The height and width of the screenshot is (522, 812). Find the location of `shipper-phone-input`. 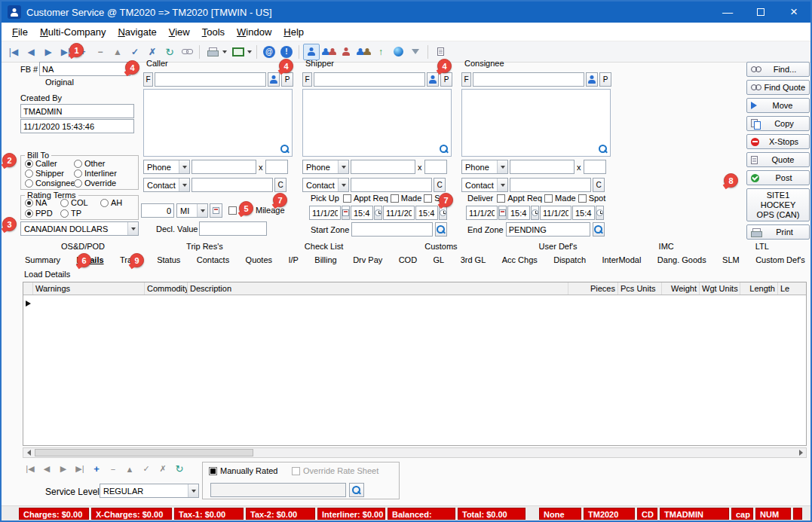

shipper-phone-input is located at coordinates (383, 167).